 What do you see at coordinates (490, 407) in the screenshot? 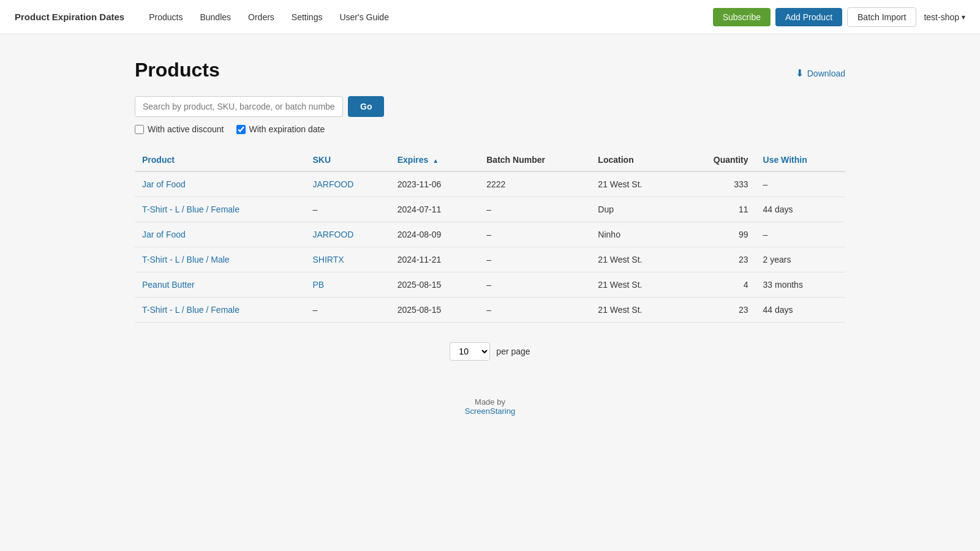
I see `footer: Made by ScreenStaring` at bounding box center [490, 407].